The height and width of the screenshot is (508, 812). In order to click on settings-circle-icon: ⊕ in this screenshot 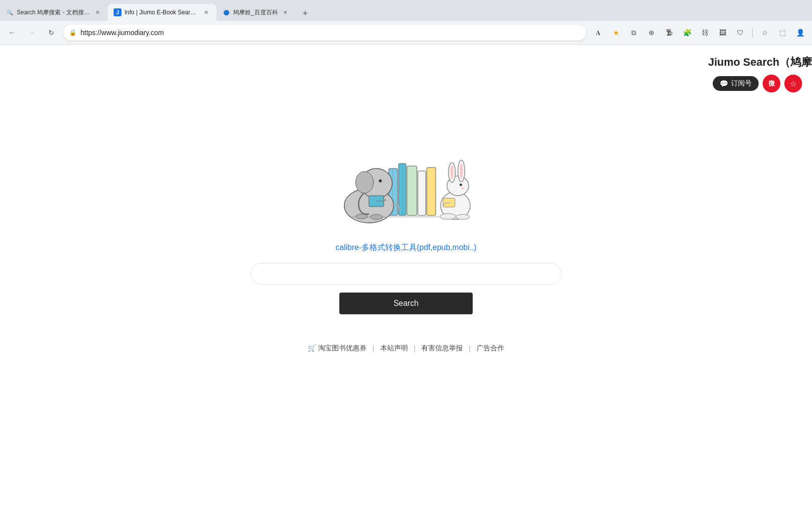, I will do `click(651, 33)`.